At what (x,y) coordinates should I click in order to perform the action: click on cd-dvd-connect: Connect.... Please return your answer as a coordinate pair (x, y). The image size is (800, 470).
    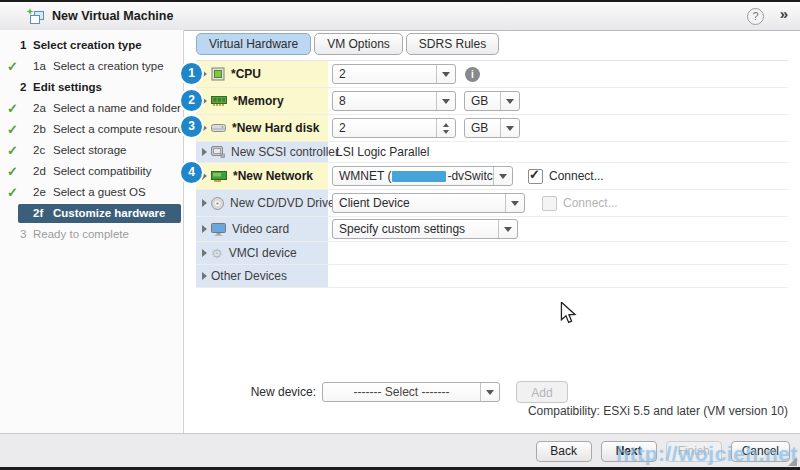
    Looking at the image, I should click on (580, 203).